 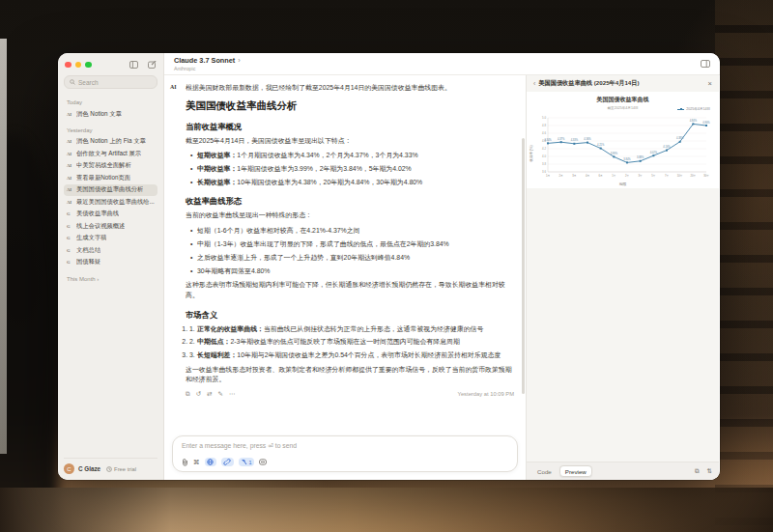 What do you see at coordinates (345, 462) in the screenshot?
I see `composer-toolbar: ⌘ 1` at bounding box center [345, 462].